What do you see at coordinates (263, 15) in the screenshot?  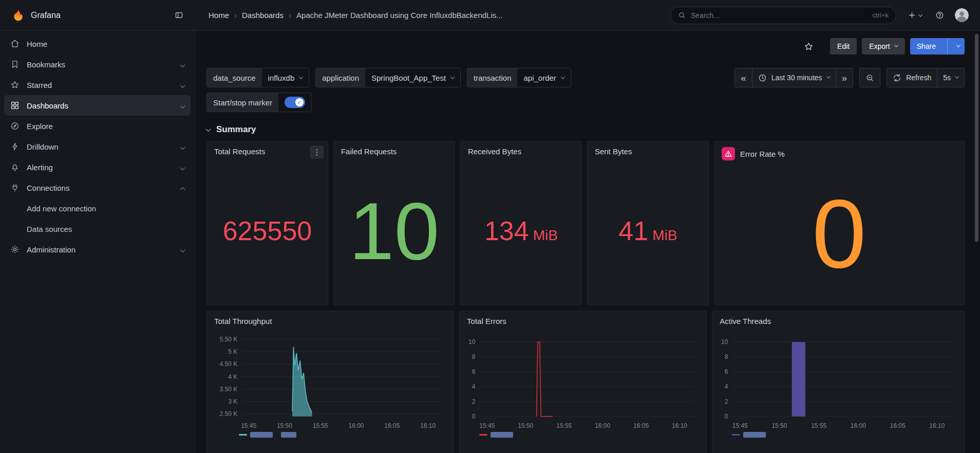 I see `breadcrumb-dashboards: Dashboards` at bounding box center [263, 15].